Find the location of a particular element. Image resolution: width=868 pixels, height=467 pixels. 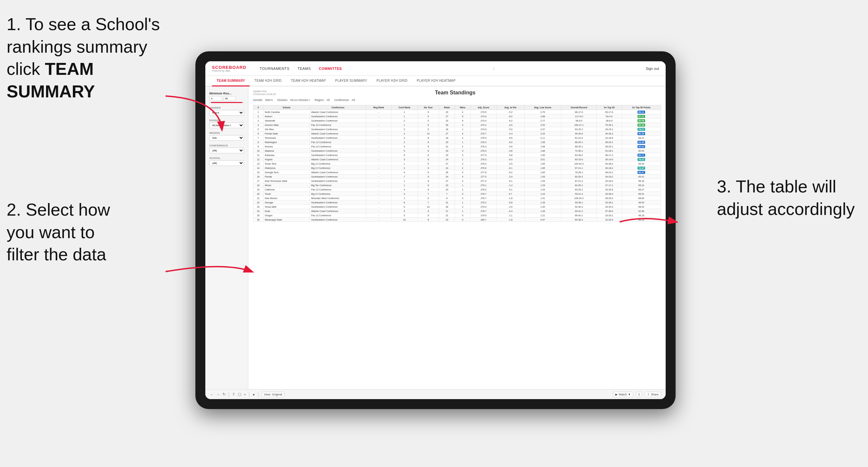

toolbar-add: + is located at coordinates (245, 395).